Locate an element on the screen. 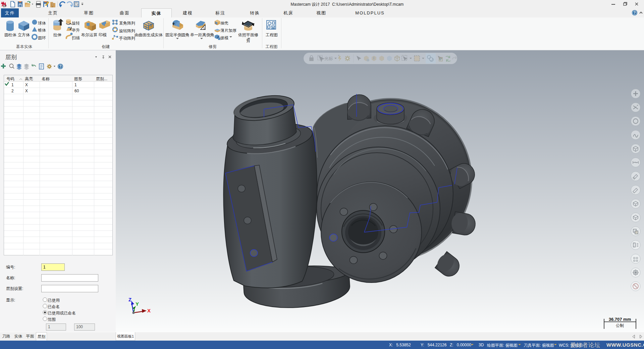 This screenshot has height=349, width=644. svg-text: 2 is located at coordinates (13, 91).